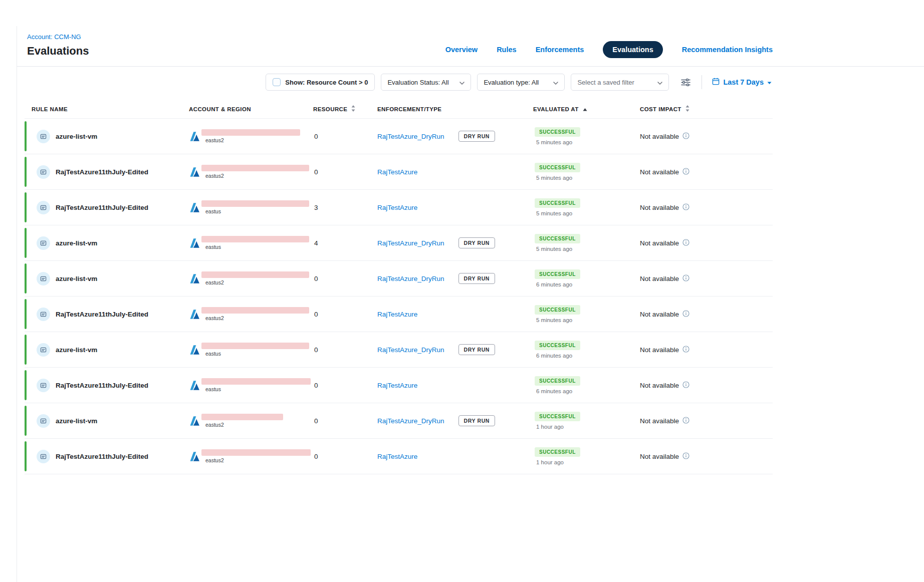 The image size is (924, 582). Describe the element at coordinates (320, 82) in the screenshot. I see `show-resource-count-filter: Show: Resource Count > 0` at that location.